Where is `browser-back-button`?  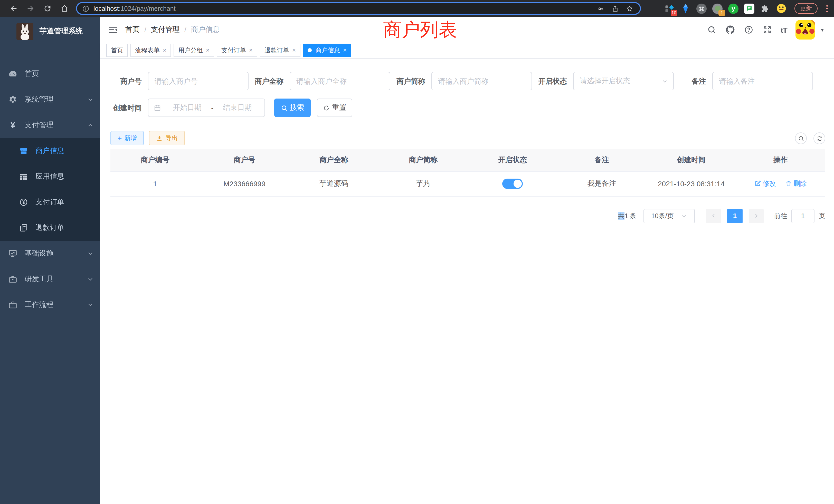
browser-back-button is located at coordinates (14, 8).